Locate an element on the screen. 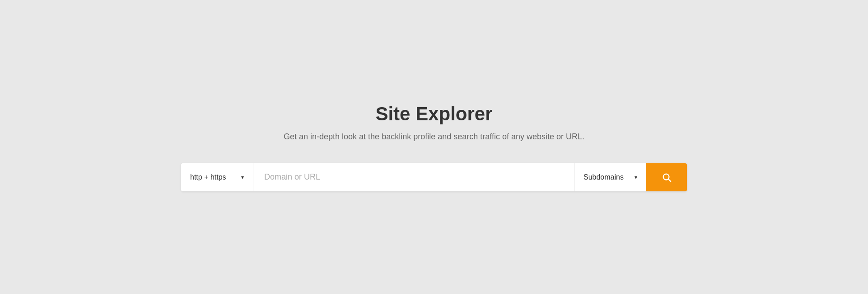  search-bar: http + https ▾ Subdomains ▾ is located at coordinates (434, 177).